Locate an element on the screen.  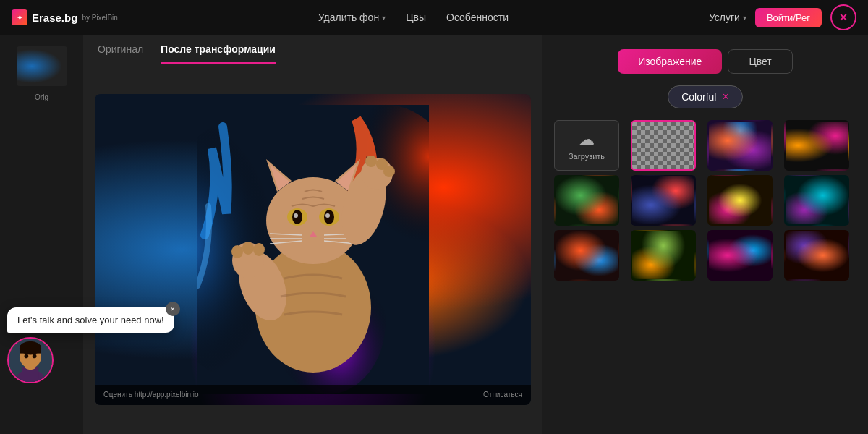
login-button: Войти/Рег is located at coordinates (788, 17).